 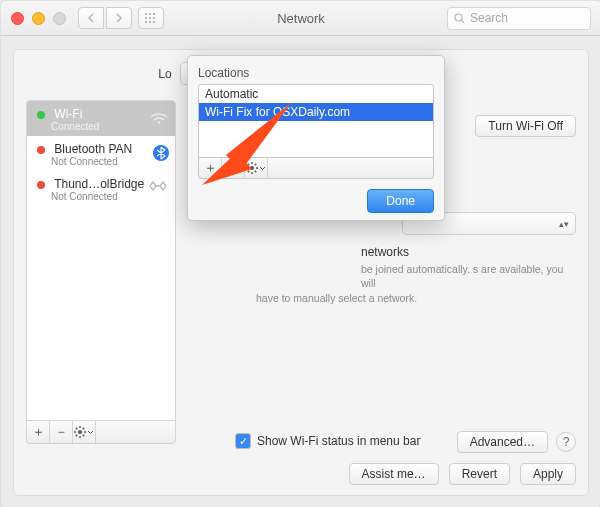 What do you see at coordinates (210, 168) in the screenshot?
I see `add-location-button: ＋` at bounding box center [210, 168].